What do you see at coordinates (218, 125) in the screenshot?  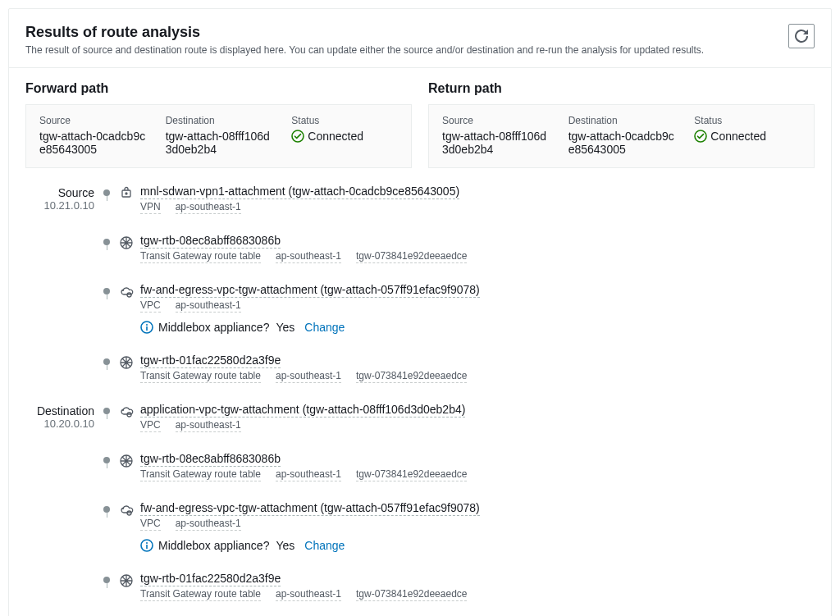 I see `forward-path-column: Forward path Source tgw-attach-0cadcb9ce…` at bounding box center [218, 125].